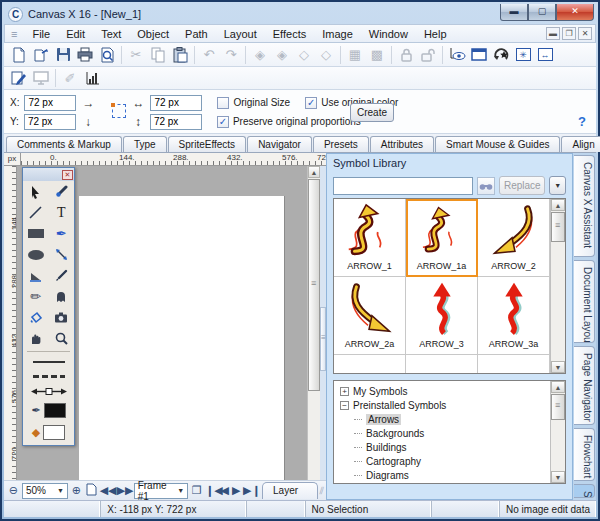  Describe the element at coordinates (236, 490) in the screenshot. I see `next-layer-icon: ▶` at that location.